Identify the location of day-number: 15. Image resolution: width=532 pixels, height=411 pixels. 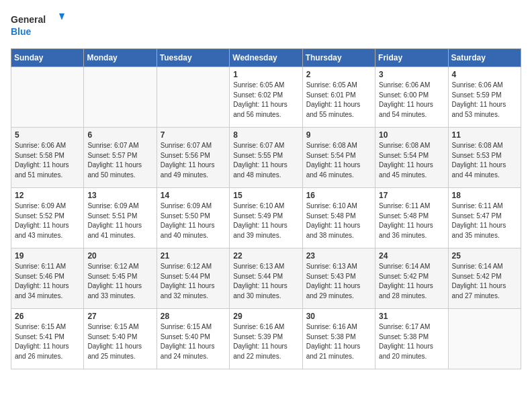
(266, 195).